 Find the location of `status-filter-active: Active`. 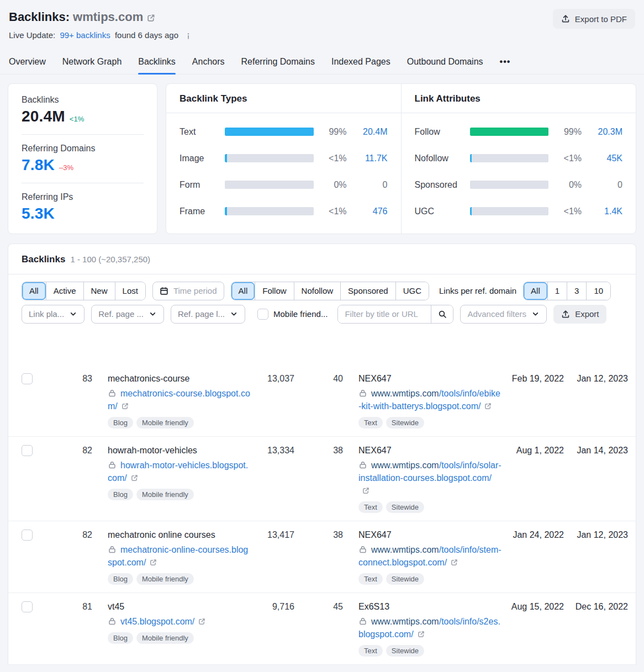

status-filter-active: Active is located at coordinates (65, 291).